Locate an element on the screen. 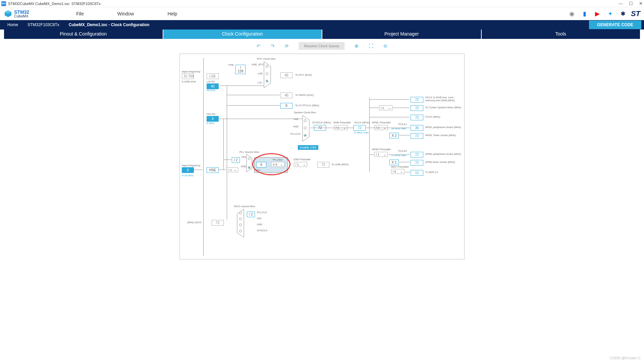 Image resolution: width=644 pixels, height=362 pixels. crumb-home: Home is located at coordinates (13, 25).